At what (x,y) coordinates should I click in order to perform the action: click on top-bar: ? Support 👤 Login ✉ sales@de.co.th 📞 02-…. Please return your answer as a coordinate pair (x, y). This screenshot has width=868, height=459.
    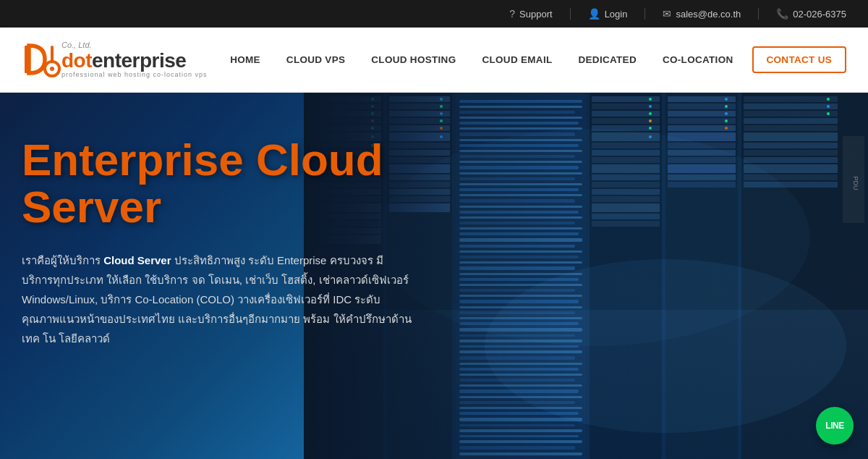
    Looking at the image, I should click on (434, 14).